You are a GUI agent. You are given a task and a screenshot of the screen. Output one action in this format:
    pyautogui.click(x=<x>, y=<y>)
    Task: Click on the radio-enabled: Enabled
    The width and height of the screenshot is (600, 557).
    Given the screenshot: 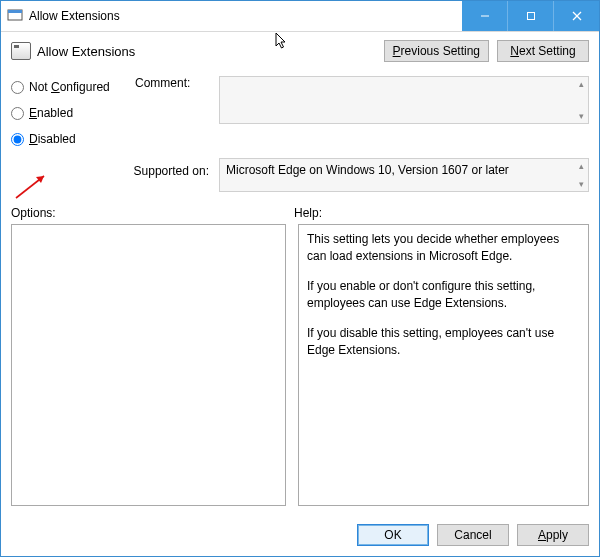 What is the action you would take?
    pyautogui.click(x=71, y=113)
    